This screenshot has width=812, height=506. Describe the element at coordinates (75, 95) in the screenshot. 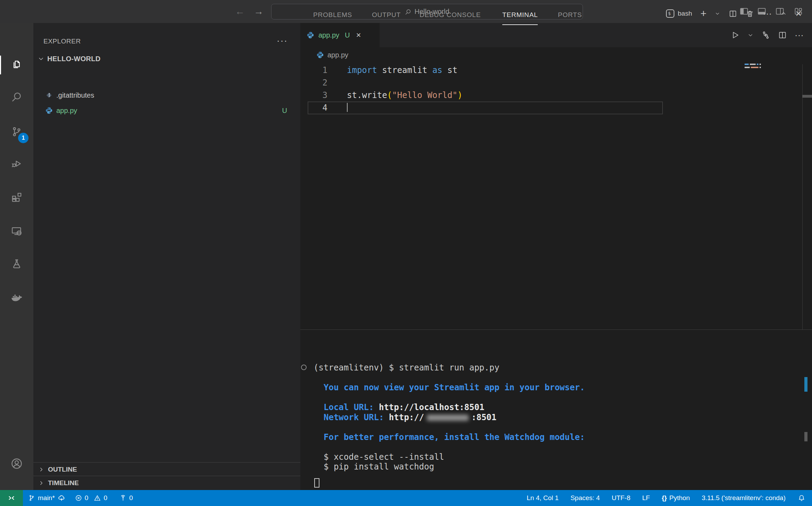

I see `file-name: .gitattributes` at that location.